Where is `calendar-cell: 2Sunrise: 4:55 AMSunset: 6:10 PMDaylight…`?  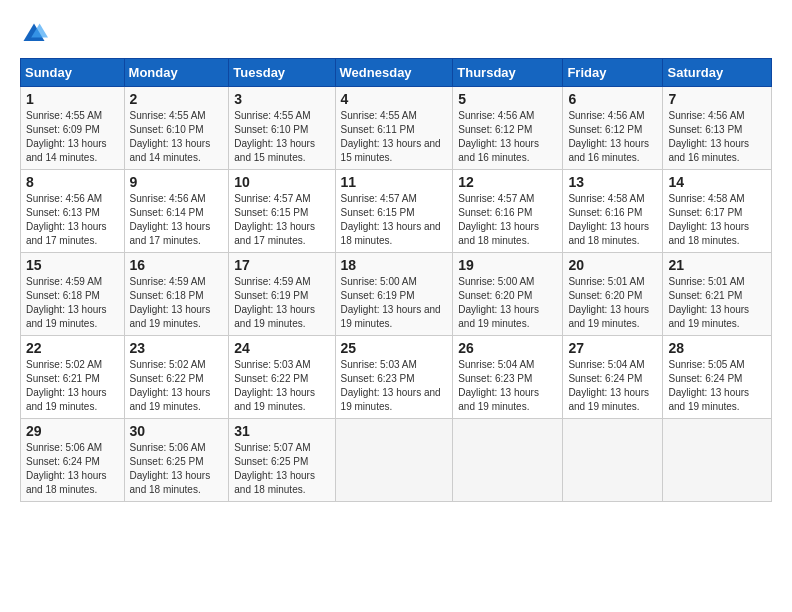
calendar-cell: 2Sunrise: 4:55 AMSunset: 6:10 PMDaylight… is located at coordinates (176, 128).